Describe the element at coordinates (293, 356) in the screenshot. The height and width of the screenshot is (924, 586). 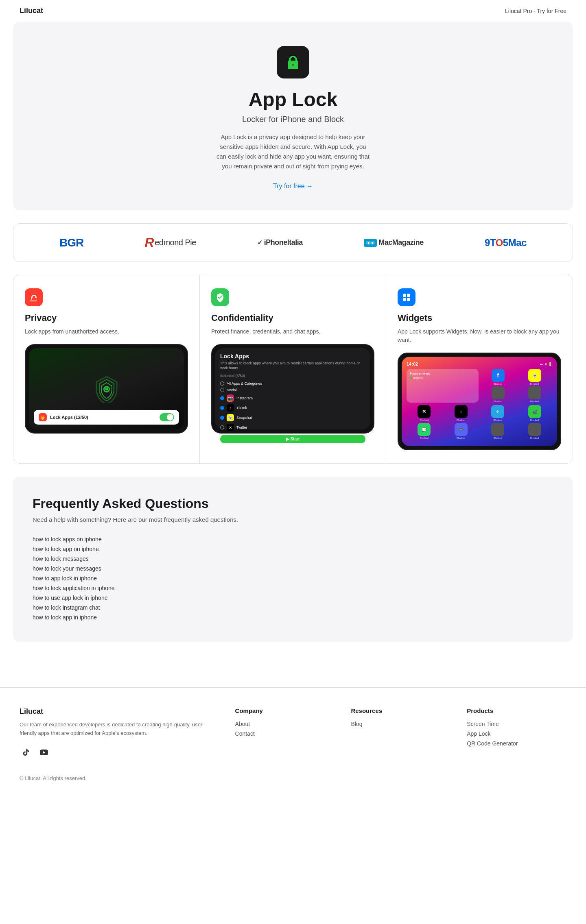
I see `phone2-header: Lock Apps` at that location.